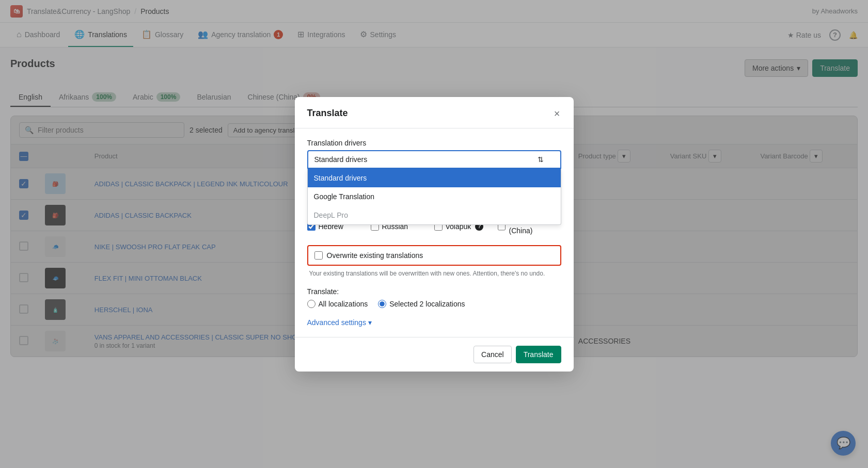  I want to click on modal-close-button: ×, so click(557, 114).